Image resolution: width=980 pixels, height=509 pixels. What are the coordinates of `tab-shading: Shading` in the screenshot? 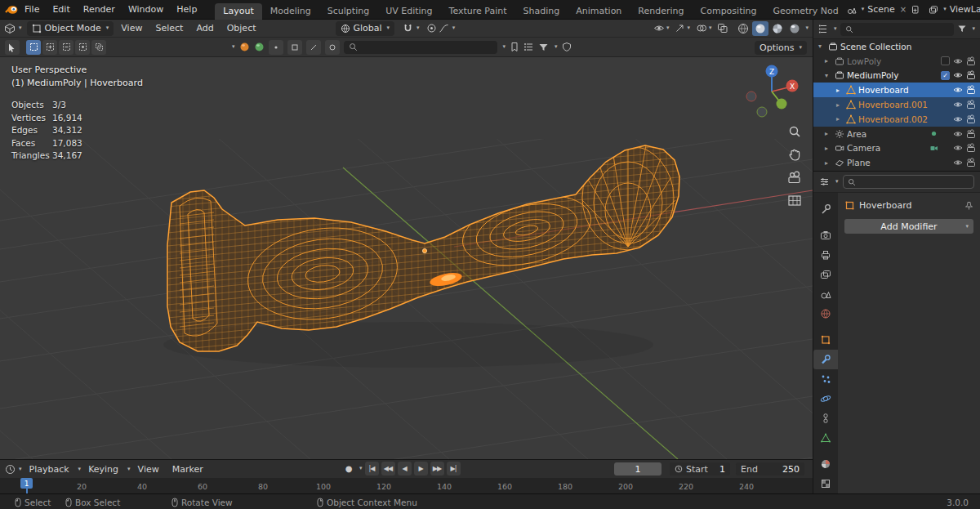 It's located at (542, 11).